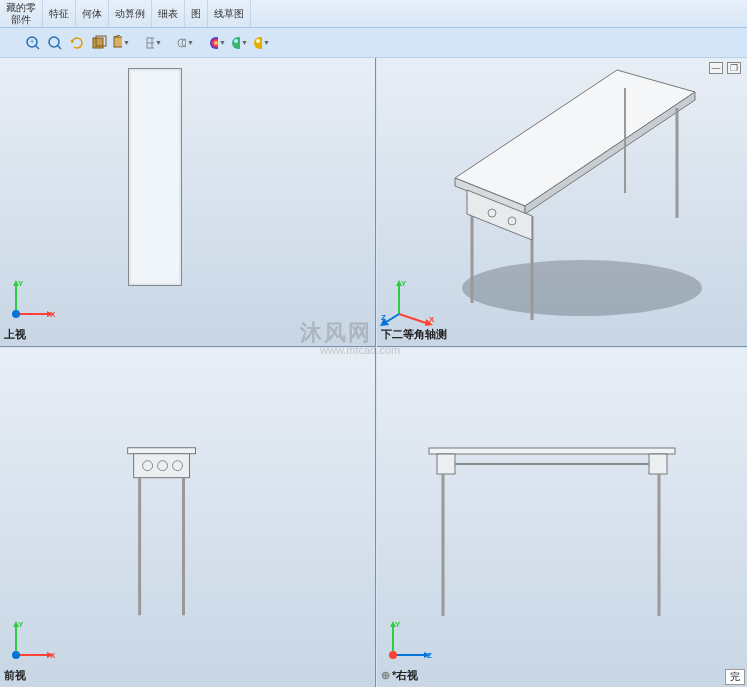  I want to click on ribbon-label: 特征, so click(59, 14).